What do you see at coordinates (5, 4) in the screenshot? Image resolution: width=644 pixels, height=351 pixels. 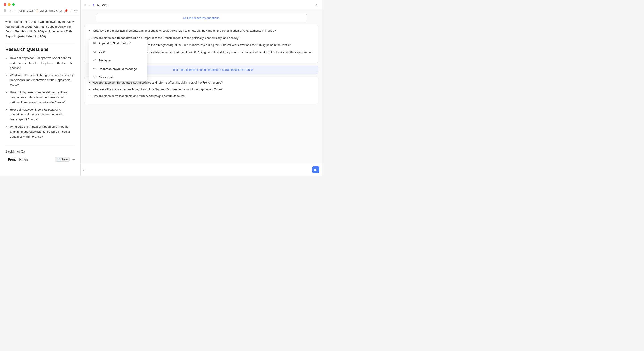 I see `close-traffic-light` at bounding box center [5, 4].